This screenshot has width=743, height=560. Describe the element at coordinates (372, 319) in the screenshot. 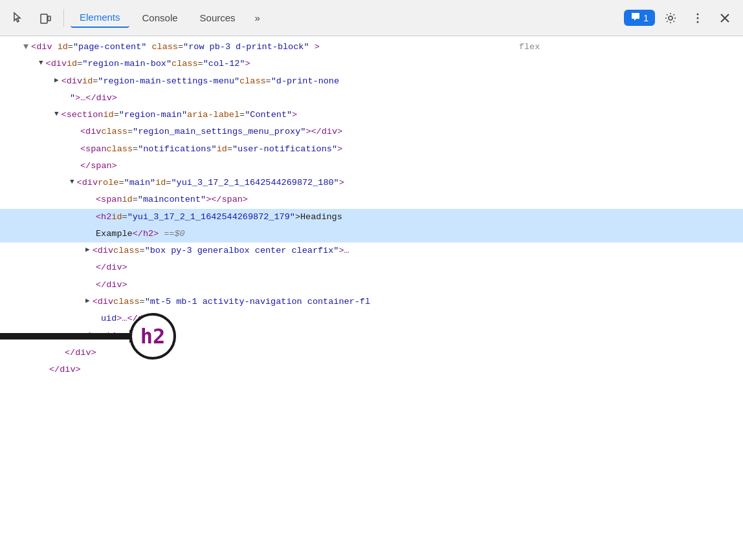

I see `xml-line-activity-nav-cont: uid>…</div>` at that location.